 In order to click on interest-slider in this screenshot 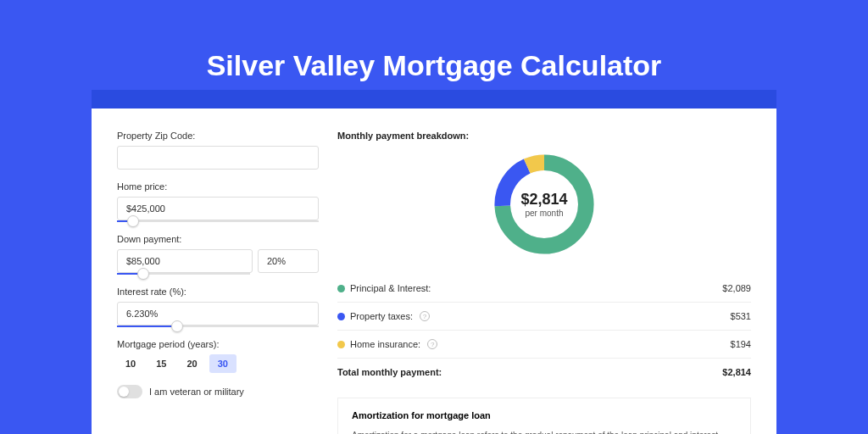, I will do `click(218, 326)`.